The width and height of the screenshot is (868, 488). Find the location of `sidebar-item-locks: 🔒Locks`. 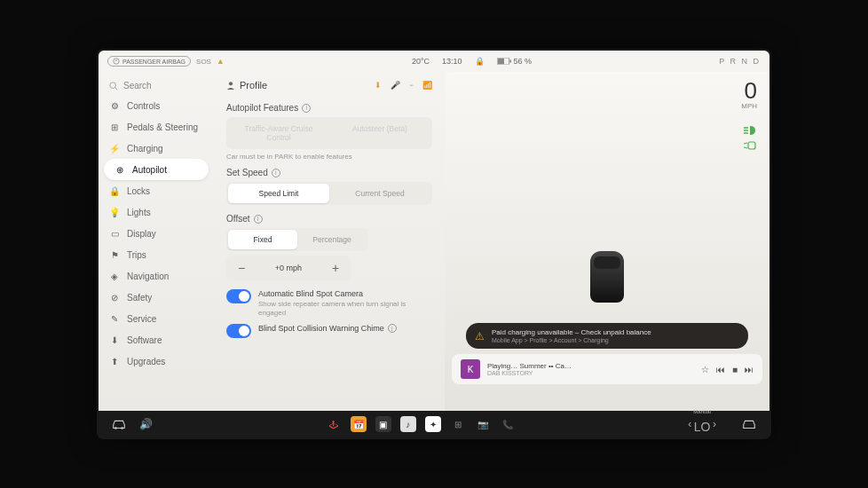

sidebar-item-locks: 🔒Locks is located at coordinates (156, 191).